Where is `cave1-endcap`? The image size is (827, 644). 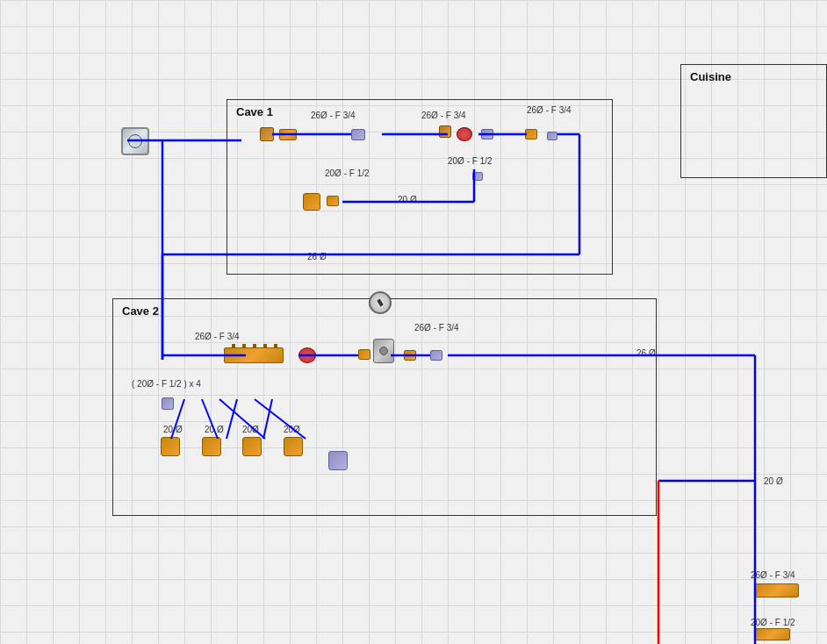 cave1-endcap is located at coordinates (552, 136).